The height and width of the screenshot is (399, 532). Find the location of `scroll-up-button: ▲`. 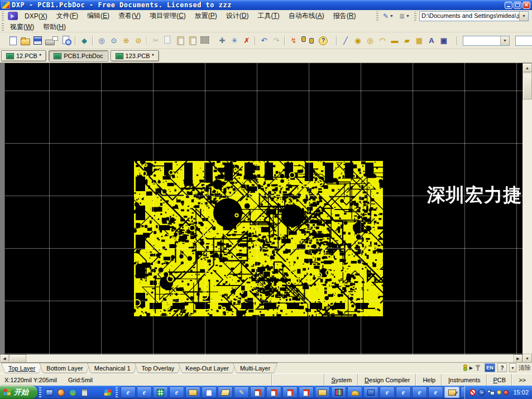

scroll-up-button: ▲ is located at coordinates (527, 68).